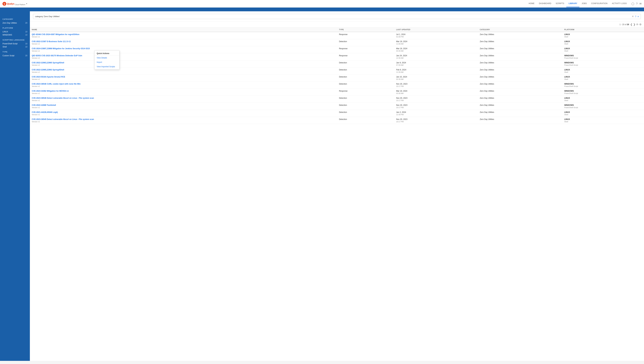 This screenshot has height=364, width=644. I want to click on help-icon: ?, so click(637, 4).